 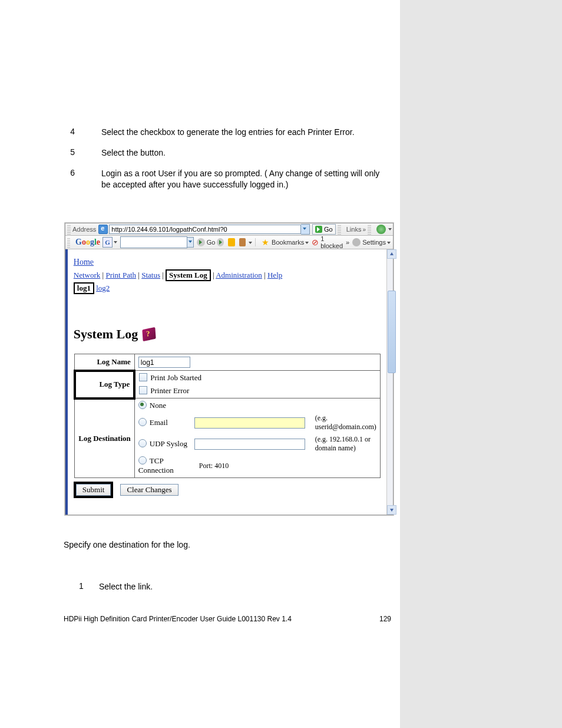 What do you see at coordinates (150, 334) in the screenshot?
I see `help-book-icon` at bounding box center [150, 334].